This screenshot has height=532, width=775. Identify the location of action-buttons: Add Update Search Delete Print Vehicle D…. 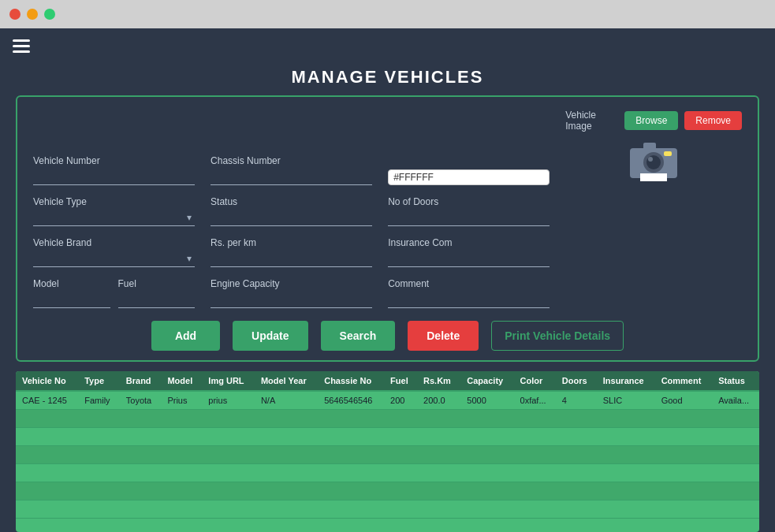
(388, 336).